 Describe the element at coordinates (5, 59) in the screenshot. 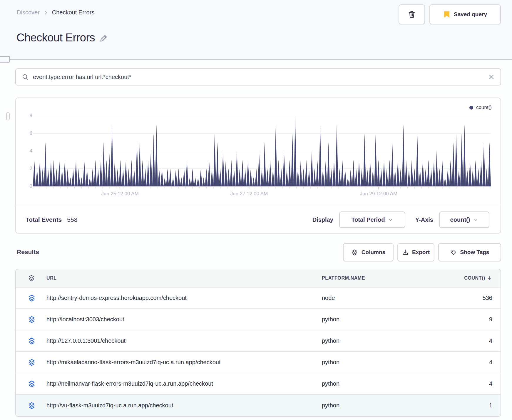

I see `panel-collapse-tab` at that location.